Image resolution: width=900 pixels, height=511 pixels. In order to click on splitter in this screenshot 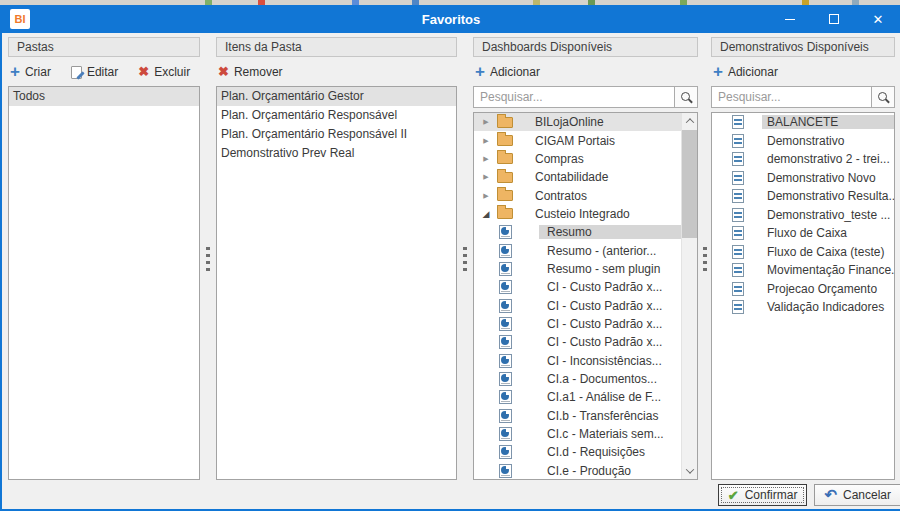, I will do `click(704, 260)`.